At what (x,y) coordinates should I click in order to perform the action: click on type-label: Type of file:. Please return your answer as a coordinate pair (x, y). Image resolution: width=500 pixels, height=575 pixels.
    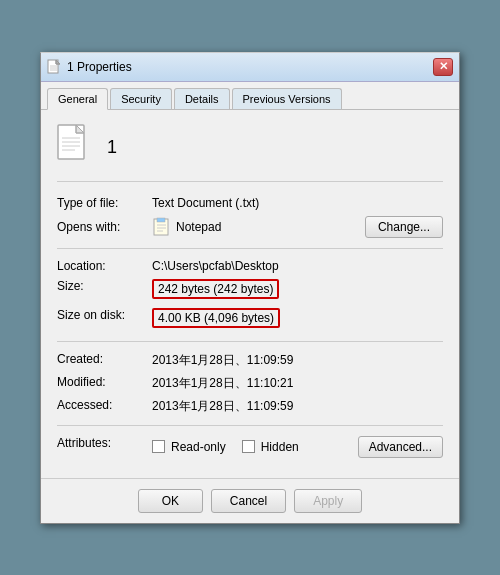
    Looking at the image, I should click on (104, 203).